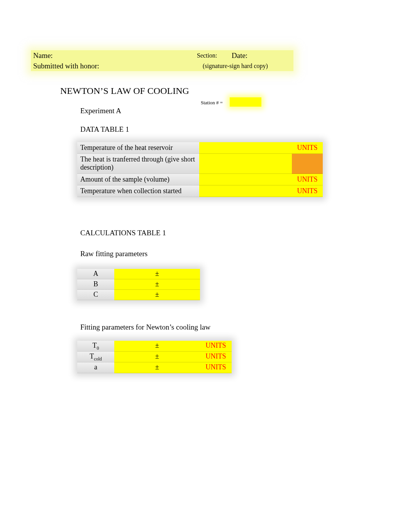 This screenshot has width=410, height=532. I want to click on honor-label: Submitted with honor:, so click(117, 66).